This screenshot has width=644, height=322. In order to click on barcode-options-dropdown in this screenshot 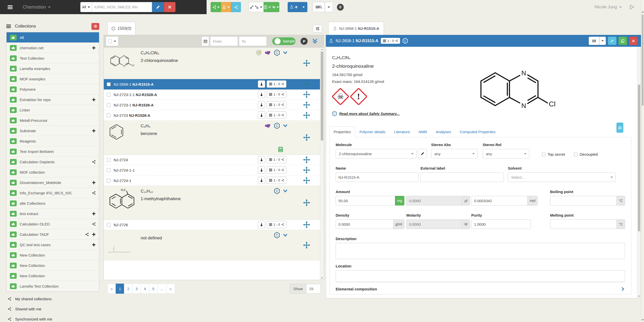, I will do `click(603, 41)`.